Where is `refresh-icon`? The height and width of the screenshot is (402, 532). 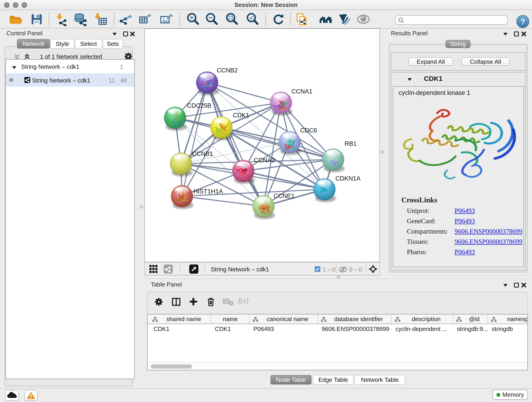
refresh-icon is located at coordinates (278, 19).